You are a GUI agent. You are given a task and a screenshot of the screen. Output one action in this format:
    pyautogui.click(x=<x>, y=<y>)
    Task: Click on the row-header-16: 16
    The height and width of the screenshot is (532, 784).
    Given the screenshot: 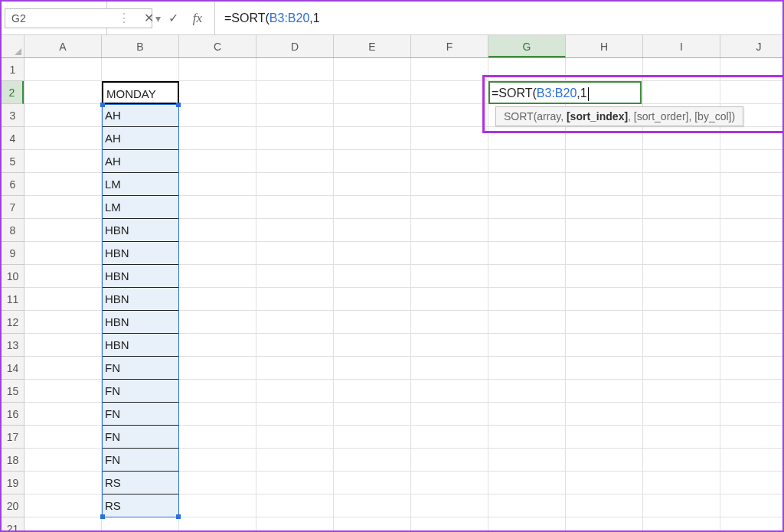 What is the action you would take?
    pyautogui.click(x=12, y=414)
    